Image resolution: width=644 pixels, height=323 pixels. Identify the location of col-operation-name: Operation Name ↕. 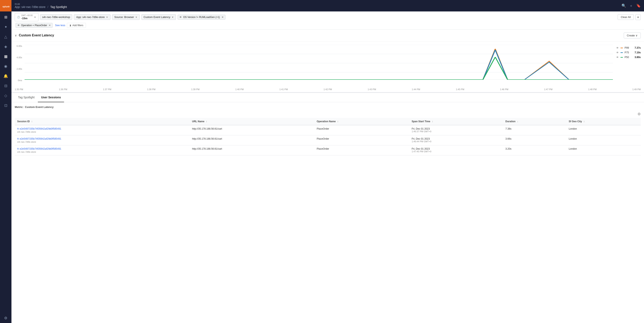
(362, 121).